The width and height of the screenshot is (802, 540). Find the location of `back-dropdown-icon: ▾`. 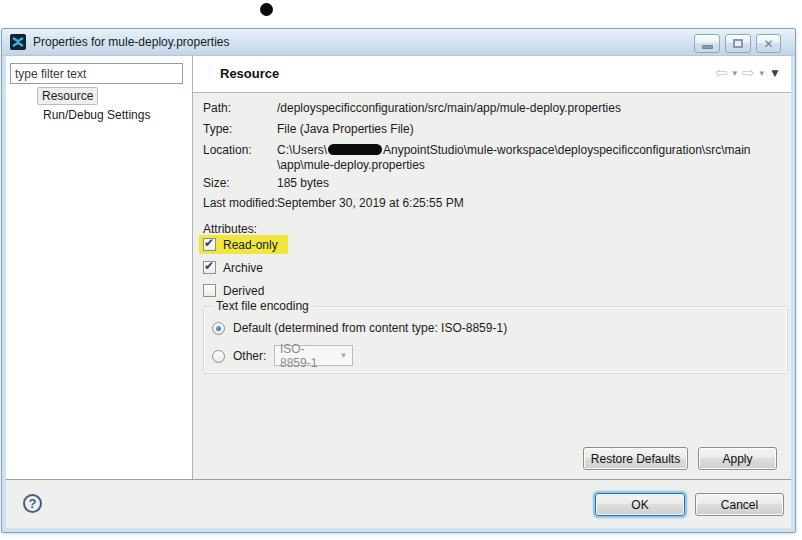

back-dropdown-icon: ▾ is located at coordinates (734, 73).